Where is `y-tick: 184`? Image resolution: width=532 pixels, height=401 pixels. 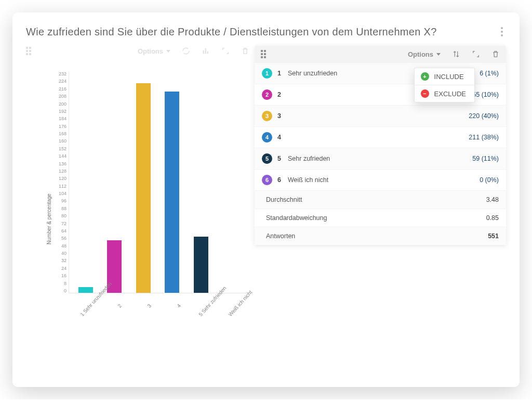
y-tick: 184 is located at coordinates (62, 119).